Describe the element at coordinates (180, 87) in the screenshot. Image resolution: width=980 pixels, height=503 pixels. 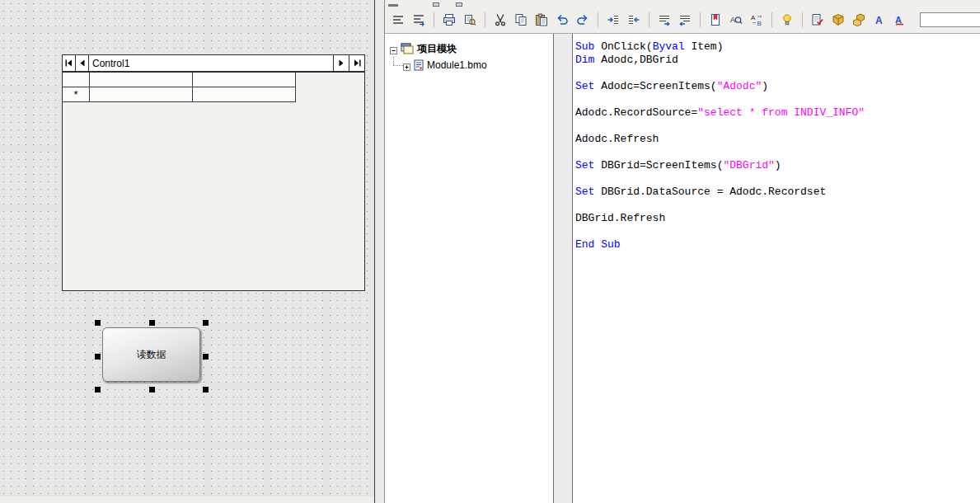
I see `dbgrid-cells: *` at that location.